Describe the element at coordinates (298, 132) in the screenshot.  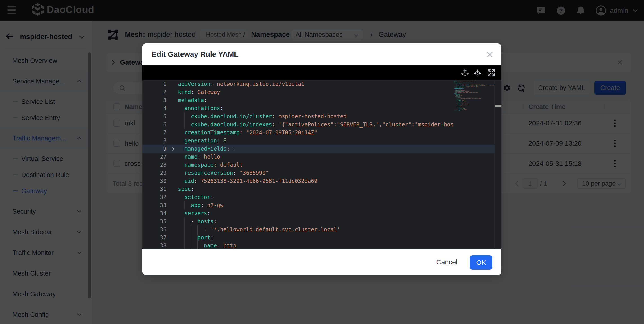
I see `code-line-7: 7 creationTimestamp: "2024-07-09T05:20:1…` at that location.